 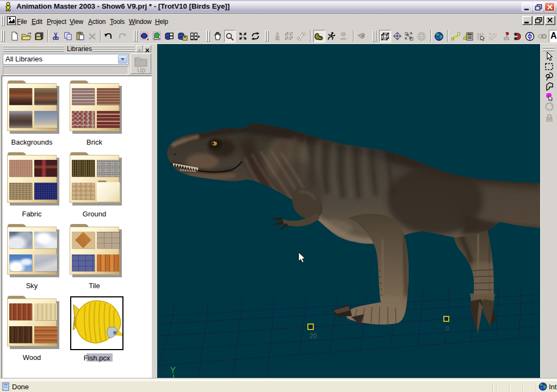 What do you see at coordinates (141, 70) in the screenshot?
I see `svg-text: Up` at bounding box center [141, 70].